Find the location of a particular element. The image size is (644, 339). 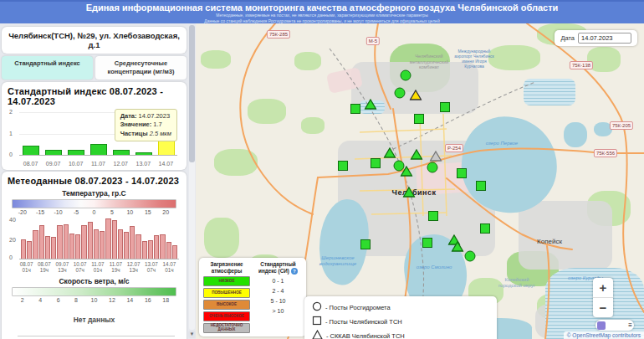

tab-daily-concentrations: Среднесуточные концентрации (мг/м3) is located at coordinates (141, 68).